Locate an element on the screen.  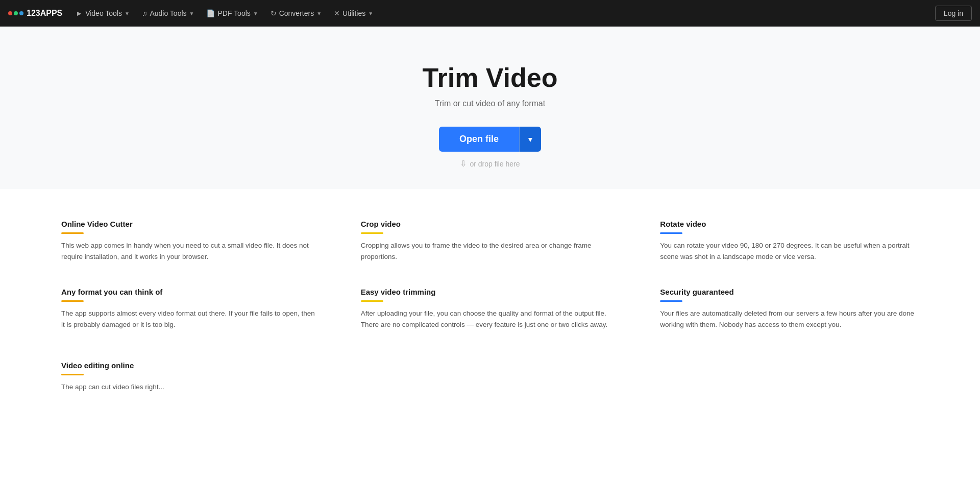
open-file-button: Open file is located at coordinates (479, 139).